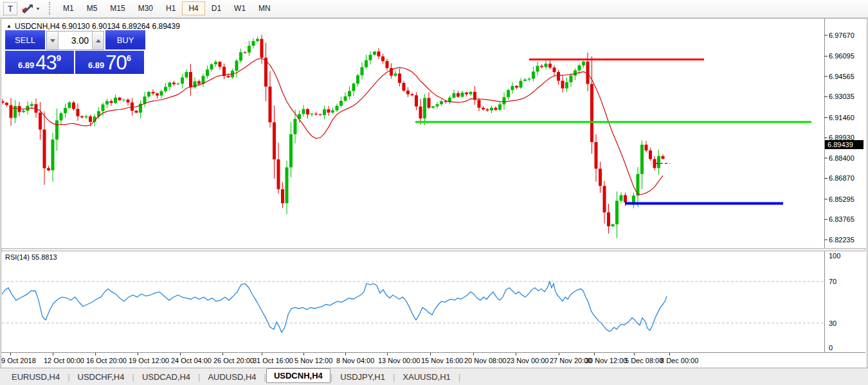  What do you see at coordinates (75, 40) in the screenshot?
I see `volume-input: 3.00` at bounding box center [75, 40].